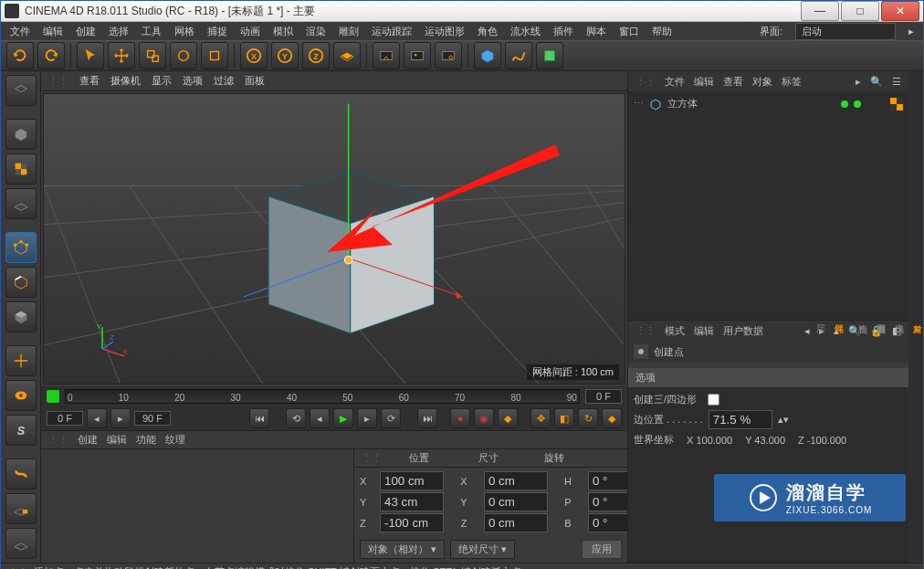 The width and height of the screenshot is (924, 569). I want to click on size-z-input, so click(516, 522).